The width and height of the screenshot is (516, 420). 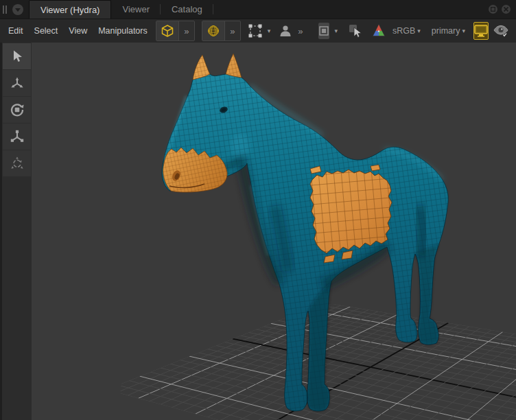 What do you see at coordinates (355, 31) in the screenshot?
I see `selection-behavior-button` at bounding box center [355, 31].